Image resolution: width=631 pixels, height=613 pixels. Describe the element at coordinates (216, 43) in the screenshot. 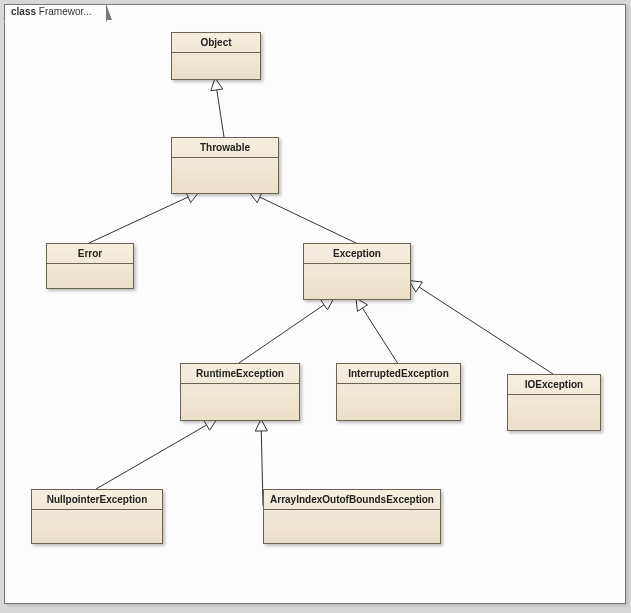

I see `class-name: Object` at that location.